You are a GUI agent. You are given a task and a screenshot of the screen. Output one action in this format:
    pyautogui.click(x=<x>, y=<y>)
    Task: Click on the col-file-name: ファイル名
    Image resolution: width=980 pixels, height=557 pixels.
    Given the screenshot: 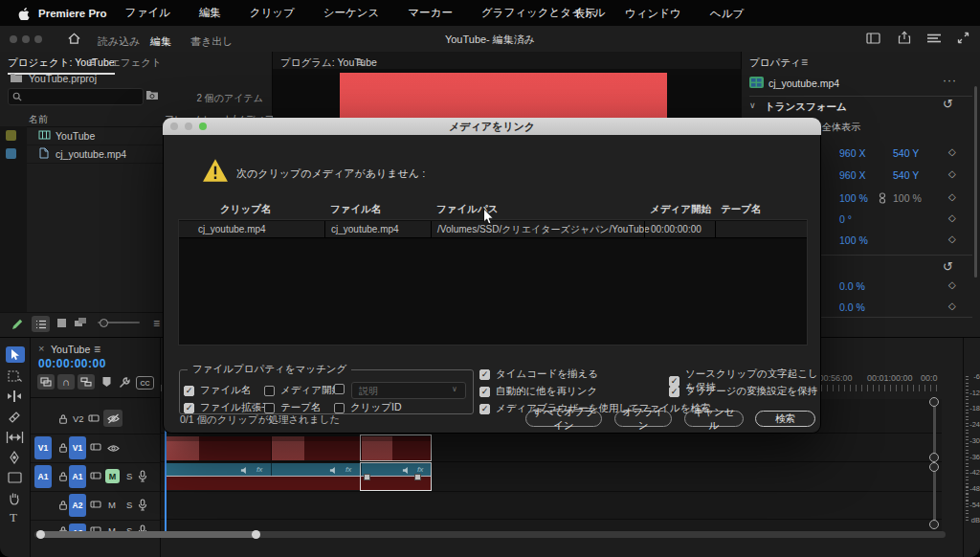 What is the action you would take?
    pyautogui.click(x=356, y=210)
    